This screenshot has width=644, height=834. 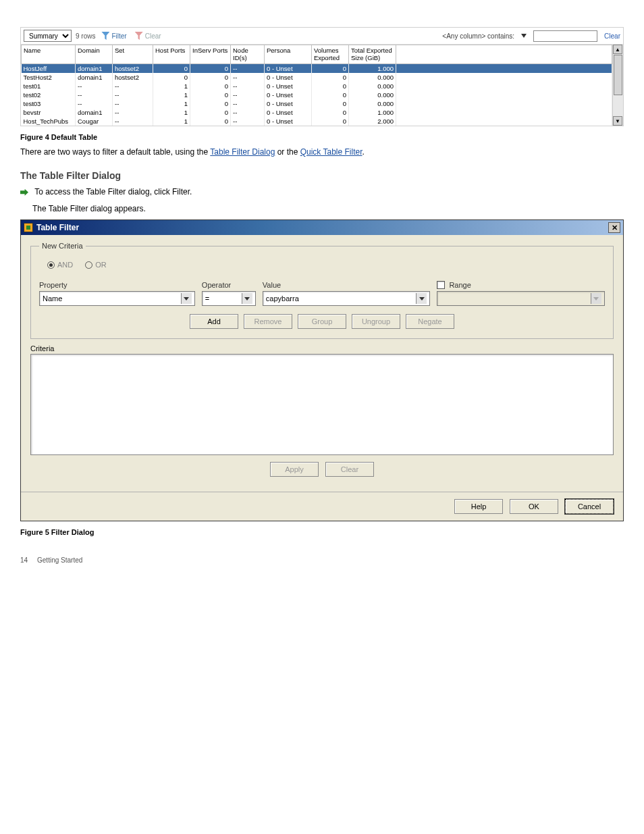 What do you see at coordinates (618, 75) in the screenshot?
I see `scroll-thumb` at bounding box center [618, 75].